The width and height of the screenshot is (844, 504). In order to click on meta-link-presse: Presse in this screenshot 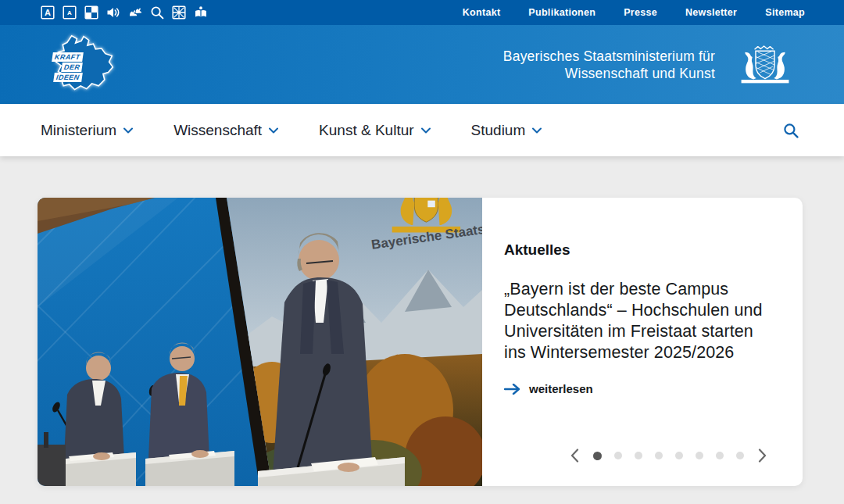, I will do `click(641, 13)`.